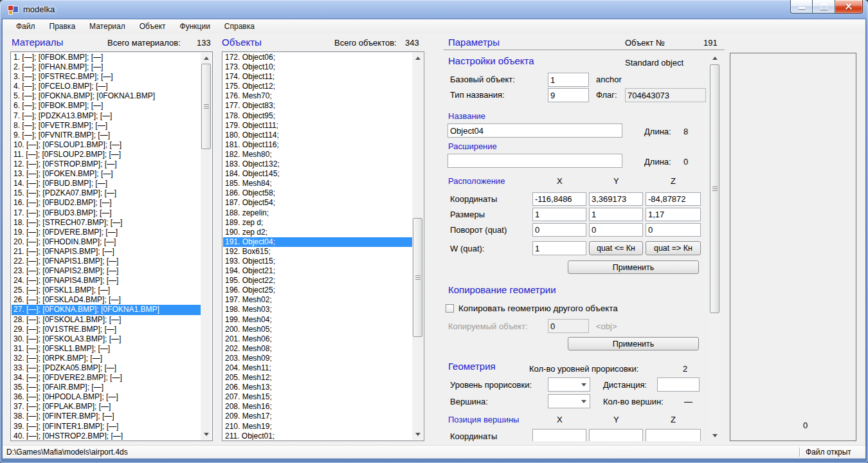 This screenshot has height=463, width=868. What do you see at coordinates (318, 368) in the screenshot?
I see `object-list-item: 204. Mesh11;` at bounding box center [318, 368].